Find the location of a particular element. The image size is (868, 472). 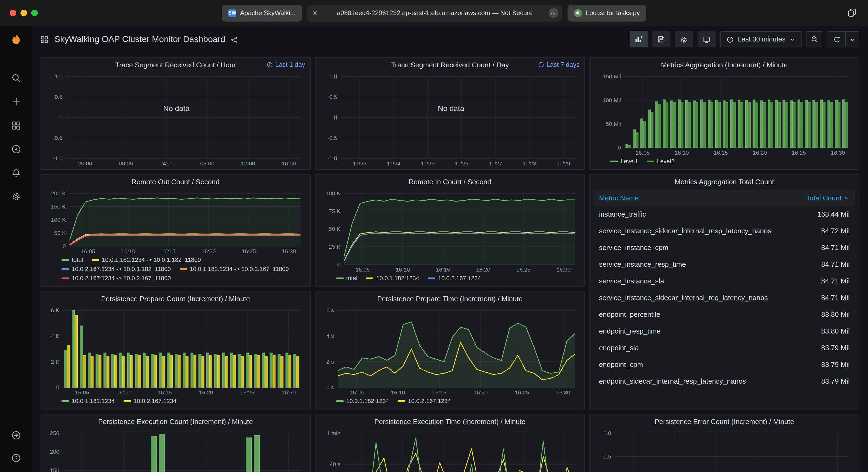

svg-text: 20:00 is located at coordinates (85, 164).